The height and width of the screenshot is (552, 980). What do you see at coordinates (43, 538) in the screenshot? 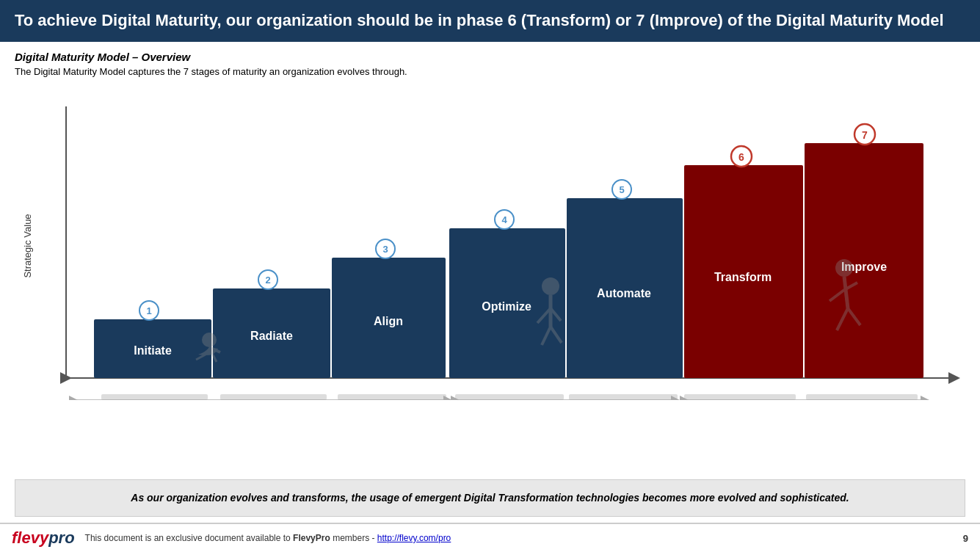
I see `footer-logo: flevypro` at bounding box center [43, 538].